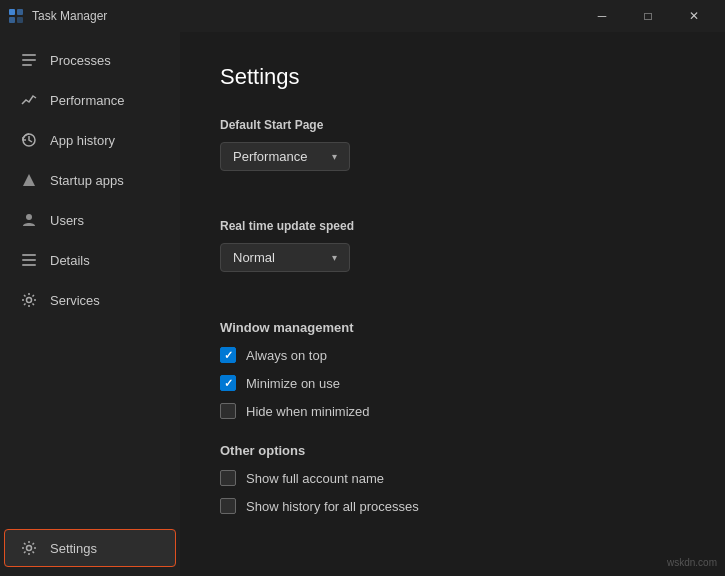 This screenshot has height=576, width=725. Describe the element at coordinates (285, 258) in the screenshot. I see `realtime-update-dropdown: Normal ▾` at that location.